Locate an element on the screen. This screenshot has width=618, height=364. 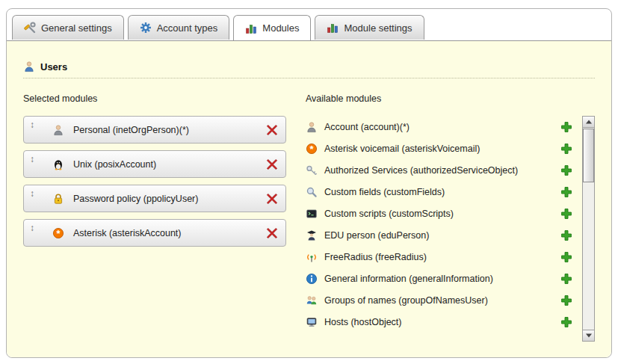
scrollbar is located at coordinates (589, 229).